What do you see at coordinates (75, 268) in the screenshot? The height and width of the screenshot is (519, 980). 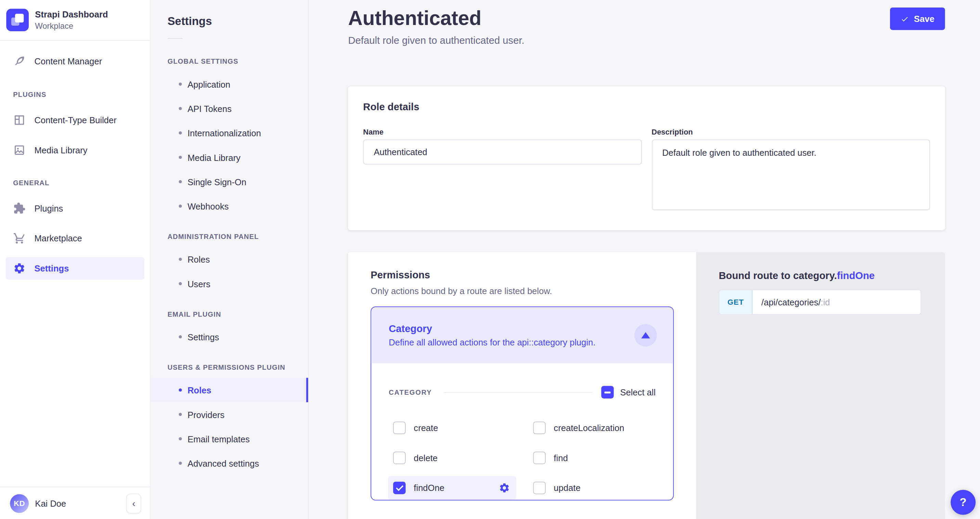 I see `sidebar-item-settings: Settings` at bounding box center [75, 268].